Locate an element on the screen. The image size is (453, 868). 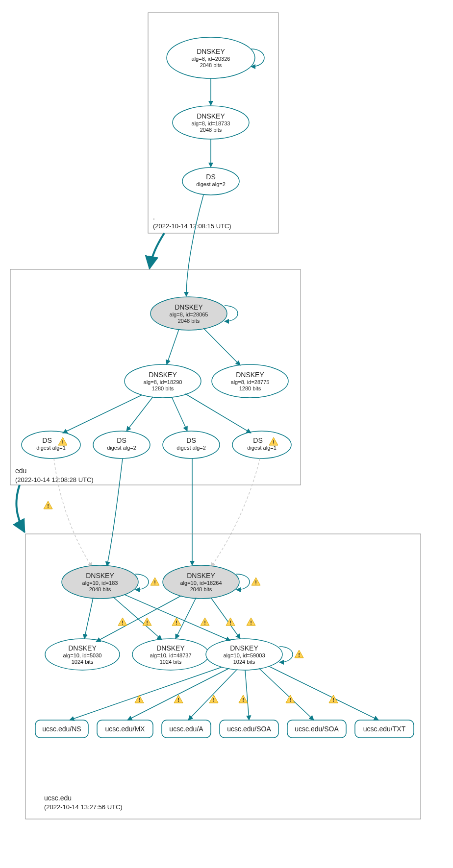
rr-soa1: ucsc.edu/SOA is located at coordinates (249, 729).